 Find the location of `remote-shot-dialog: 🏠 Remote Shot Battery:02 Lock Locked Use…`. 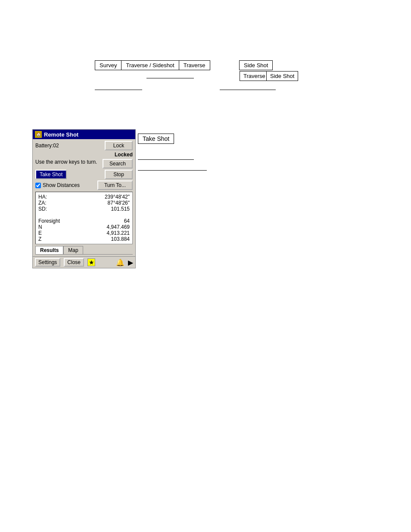

remote-shot-dialog: 🏠 Remote Shot Battery:02 Lock Locked Use… is located at coordinates (84, 199).